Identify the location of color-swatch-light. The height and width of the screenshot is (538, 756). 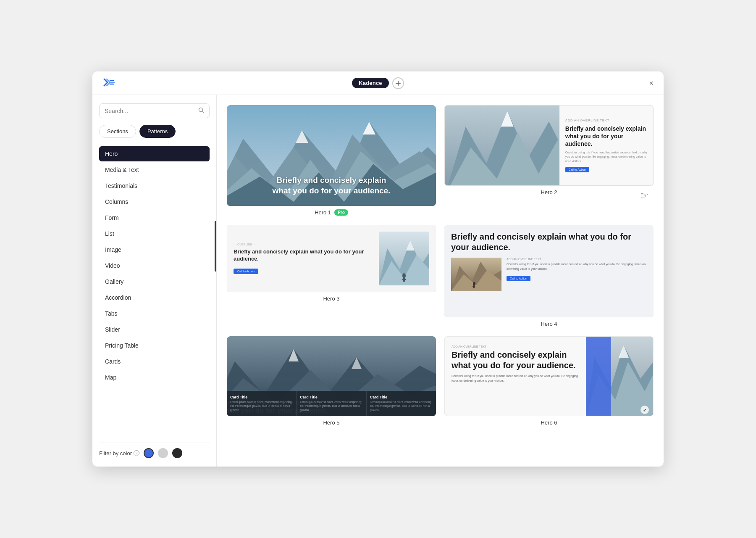
(163, 453).